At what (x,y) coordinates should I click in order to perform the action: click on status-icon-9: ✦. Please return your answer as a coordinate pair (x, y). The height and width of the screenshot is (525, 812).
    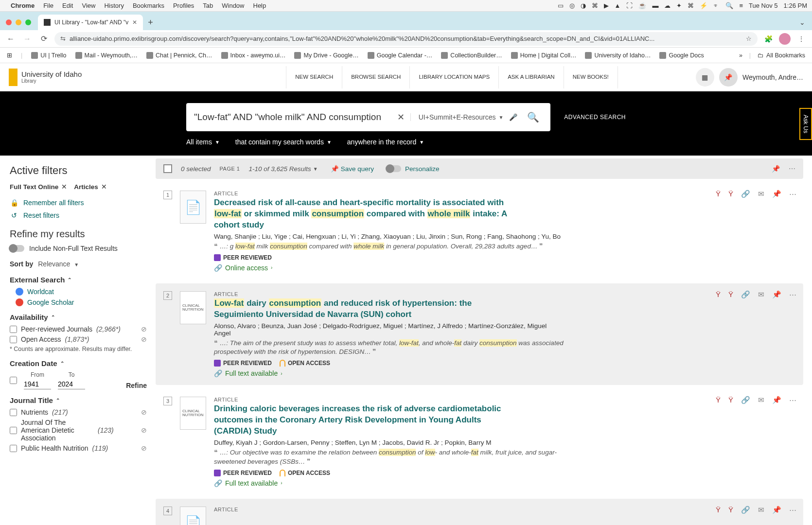
    Looking at the image, I should click on (679, 6).